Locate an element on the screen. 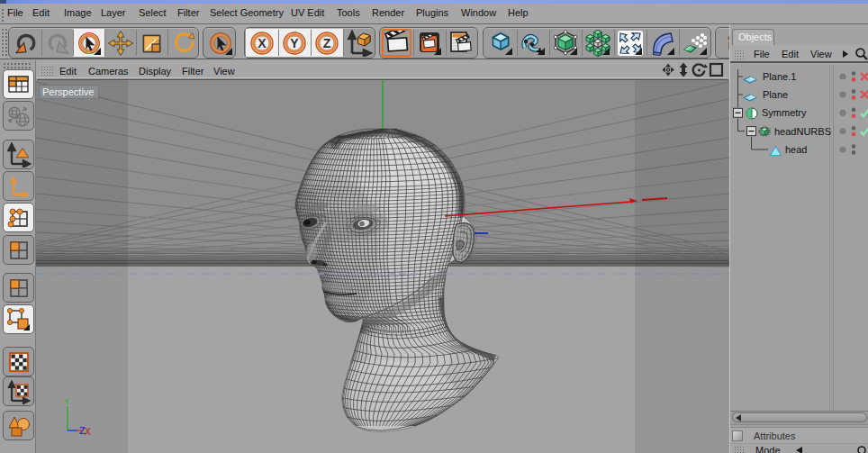 This screenshot has width=868, height=453. svg-text: Z is located at coordinates (328, 43).